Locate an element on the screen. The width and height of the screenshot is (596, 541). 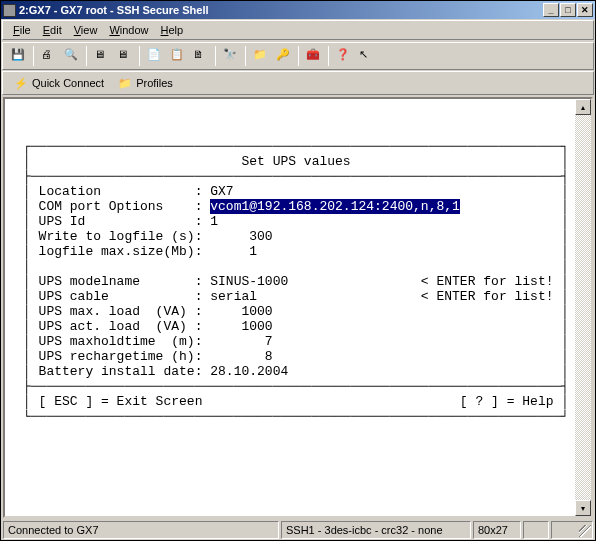
terminal-icon: 🖥 is located at coordinates (102, 56).